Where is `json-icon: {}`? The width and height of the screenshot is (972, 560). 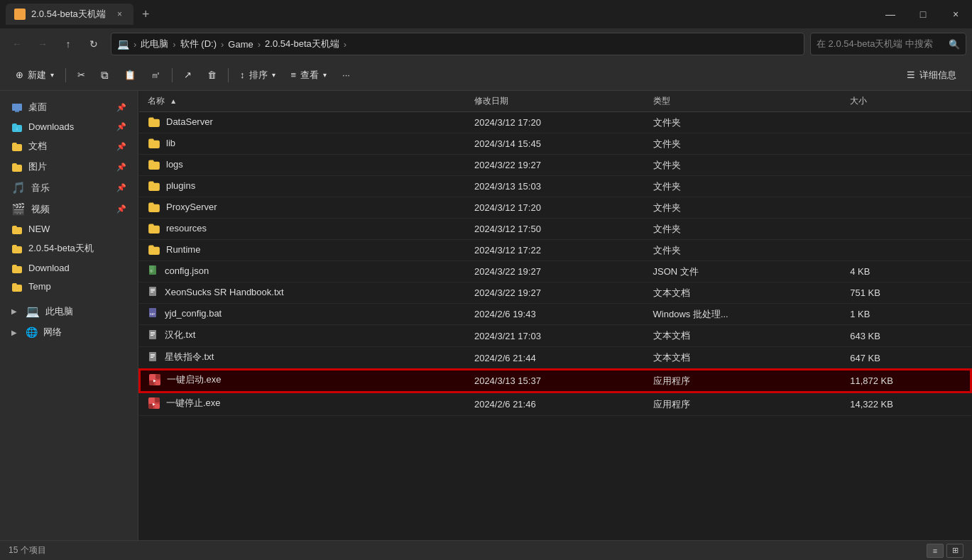
json-icon: {} is located at coordinates (153, 270).